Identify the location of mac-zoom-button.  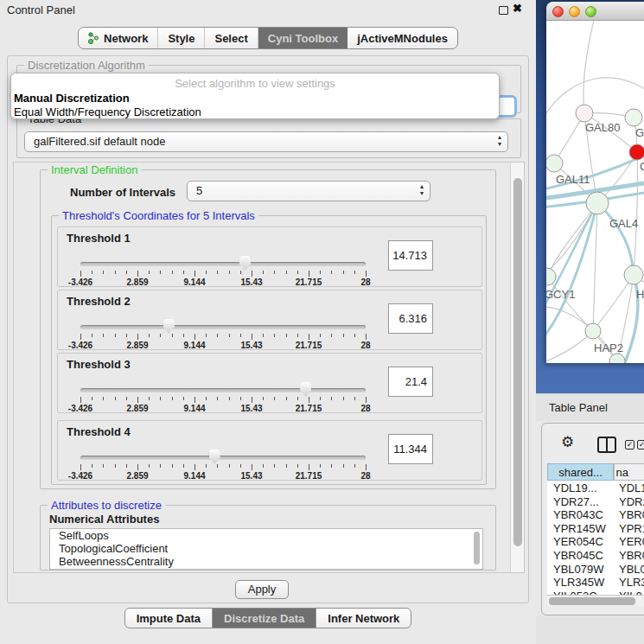
(591, 12).